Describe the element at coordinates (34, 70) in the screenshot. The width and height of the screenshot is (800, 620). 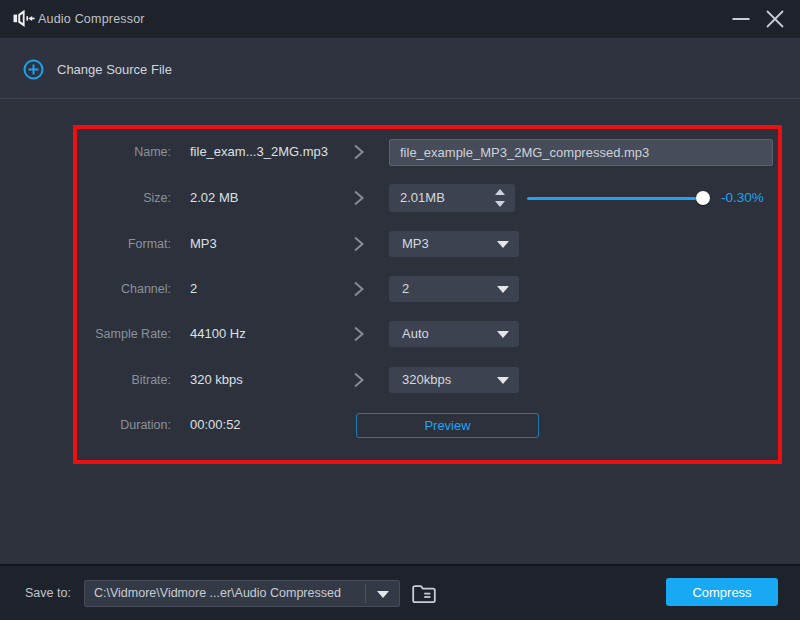
I see `plus-circle-icon` at that location.